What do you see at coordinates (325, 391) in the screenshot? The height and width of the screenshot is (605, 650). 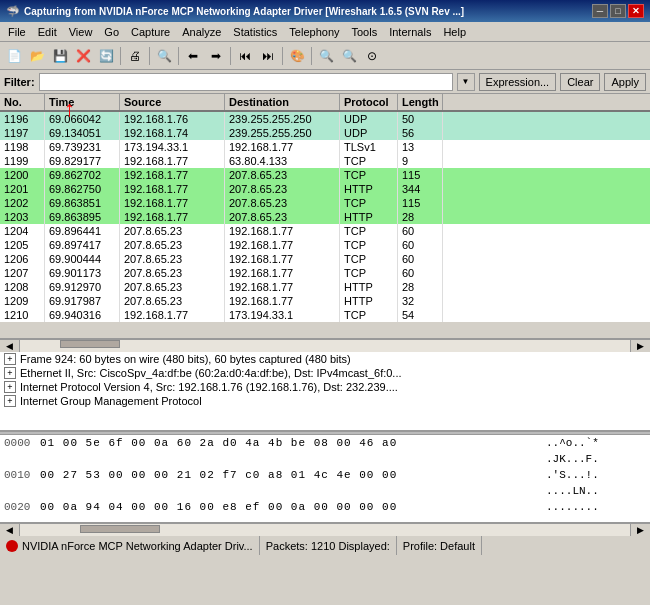 I see `details-pane: + Frame 924: 60 bytes on wire (480 bits)…` at bounding box center [325, 391].